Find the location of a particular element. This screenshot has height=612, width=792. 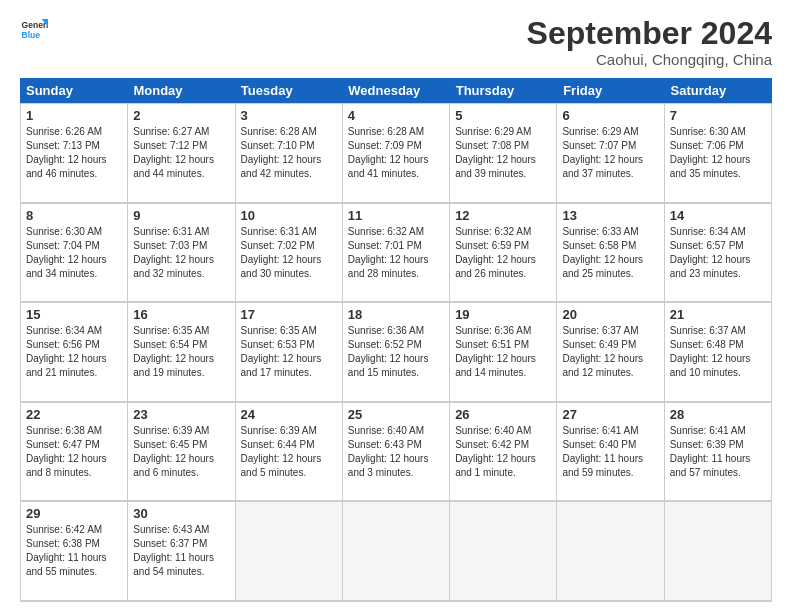

calendar-cell: 16Sunrise: 6:35 AM Sunset: 6:54 PM Dayli… is located at coordinates (182, 352).